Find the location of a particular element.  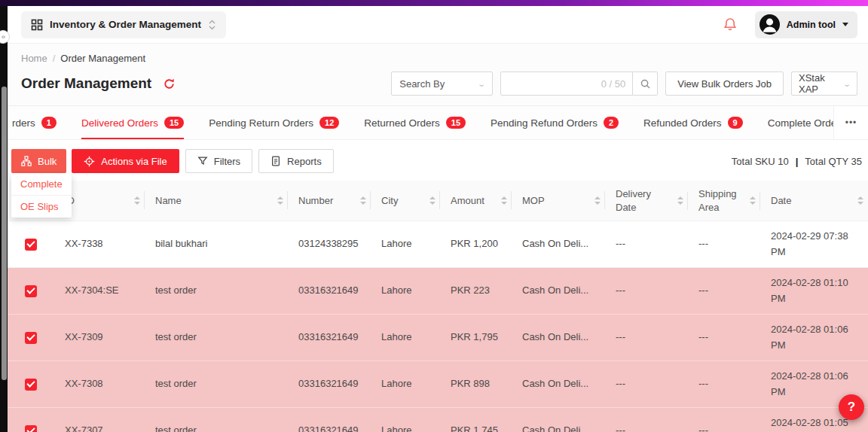

view-bulk-orders-job-button: View Bulk Orders Job is located at coordinates (725, 84).